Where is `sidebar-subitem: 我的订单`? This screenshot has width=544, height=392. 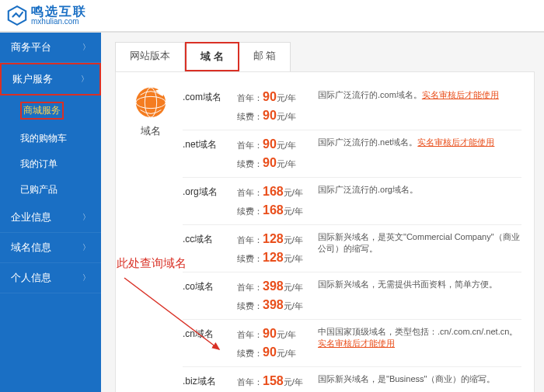 sidebar-subitem: 我的订单 is located at coordinates (51, 165).